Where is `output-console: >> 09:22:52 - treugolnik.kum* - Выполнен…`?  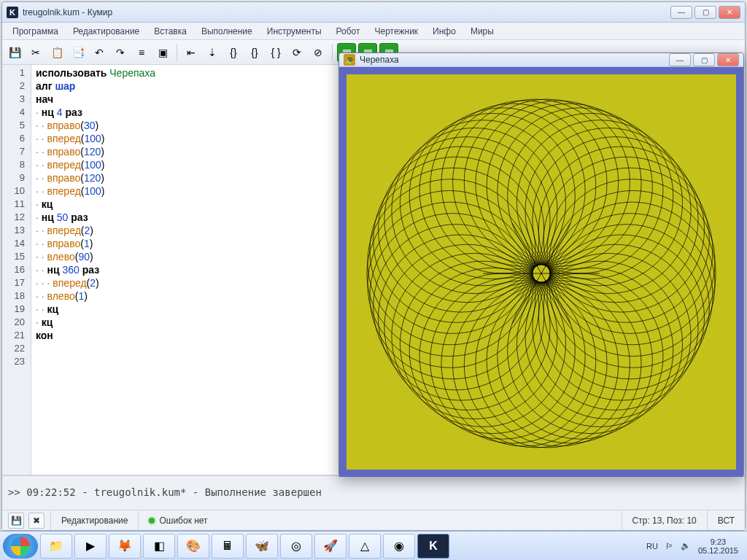 output-console: >> 09:22:52 - treugolnik.kum* - Выполнен… is located at coordinates (374, 492).